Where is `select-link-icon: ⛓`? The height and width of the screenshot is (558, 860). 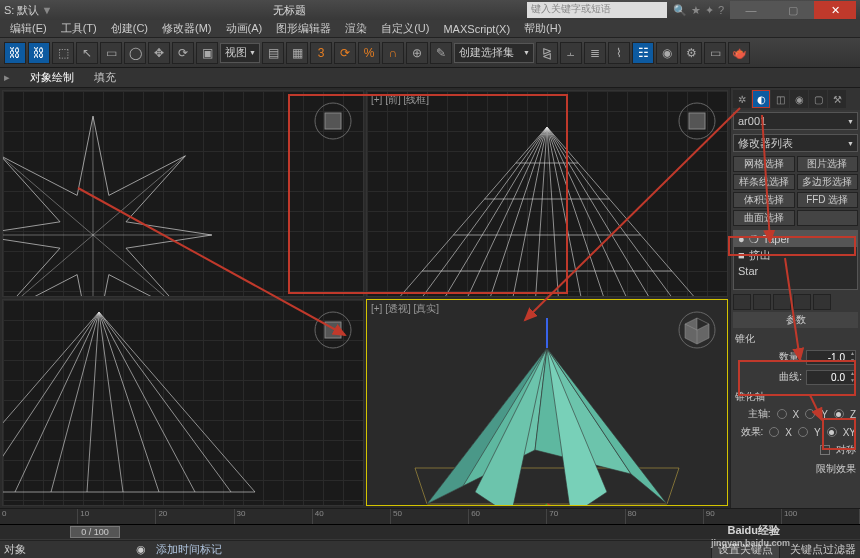 select-link-icon: ⛓ is located at coordinates (15, 53).